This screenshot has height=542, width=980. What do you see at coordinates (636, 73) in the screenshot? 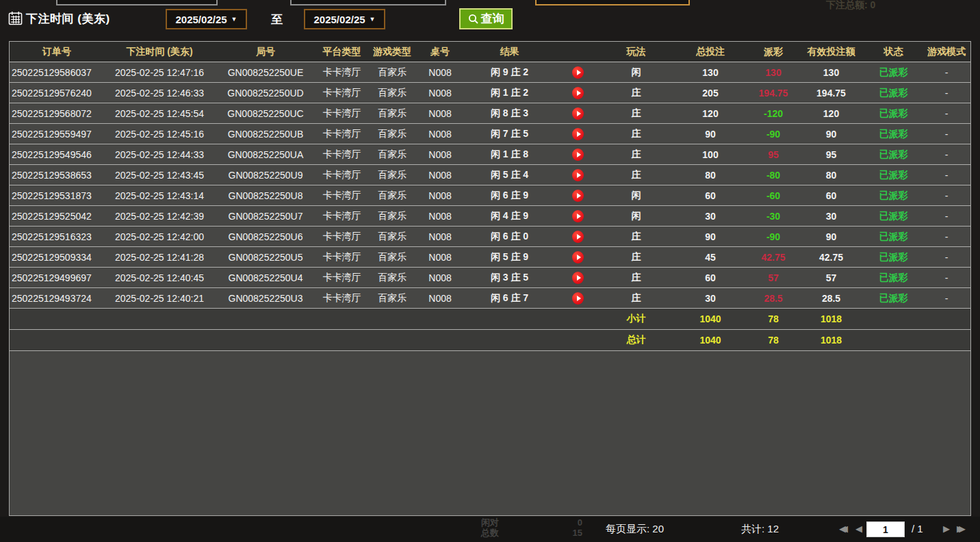
I see `cell-bet_on: 闲` at bounding box center [636, 73].